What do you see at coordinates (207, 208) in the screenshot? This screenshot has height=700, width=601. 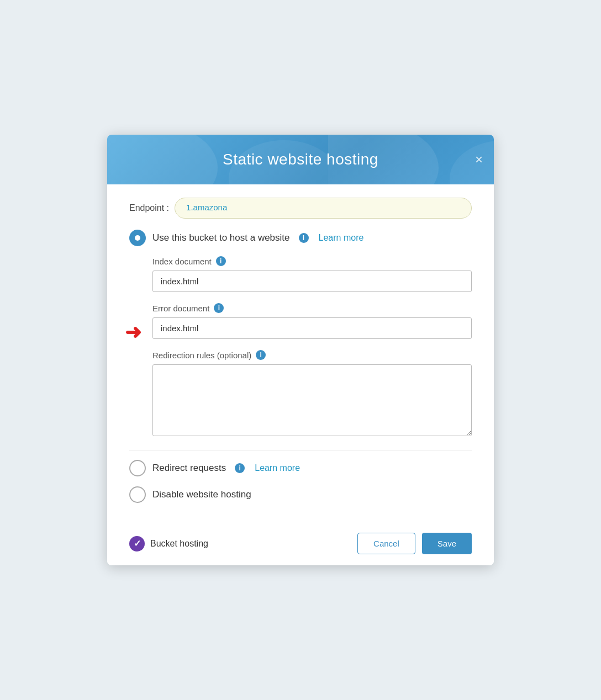 I see `endpoint-link: 1.amazona` at bounding box center [207, 208].